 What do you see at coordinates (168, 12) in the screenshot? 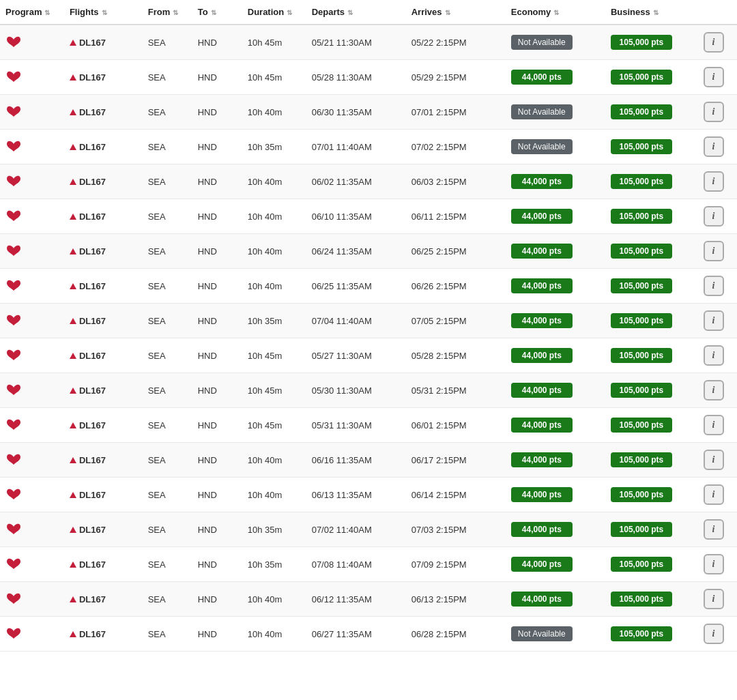
I see `header-col-from: From⇅` at bounding box center [168, 12].